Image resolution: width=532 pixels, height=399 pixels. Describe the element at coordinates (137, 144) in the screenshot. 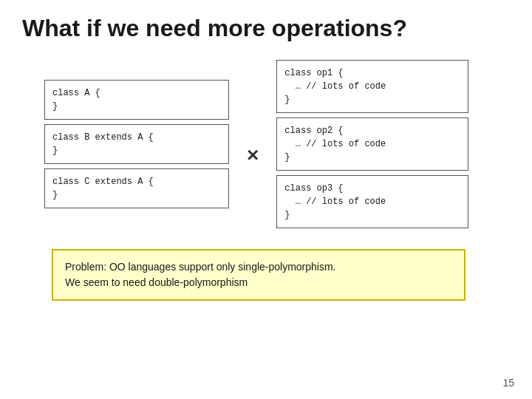

I see `class-b-box: class B extends A { }` at that location.